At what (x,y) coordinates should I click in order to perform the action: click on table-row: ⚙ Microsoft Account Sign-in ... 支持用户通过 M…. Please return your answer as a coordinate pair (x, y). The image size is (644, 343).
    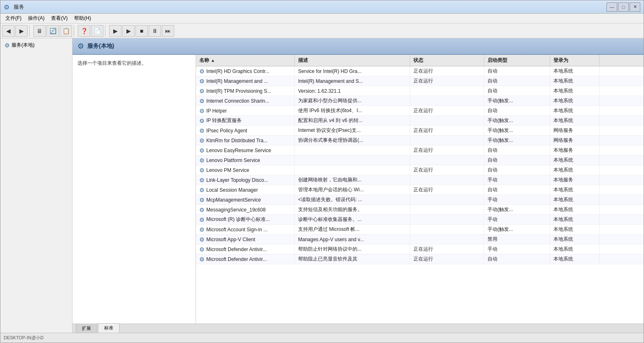
    Looking at the image, I should click on (420, 230).